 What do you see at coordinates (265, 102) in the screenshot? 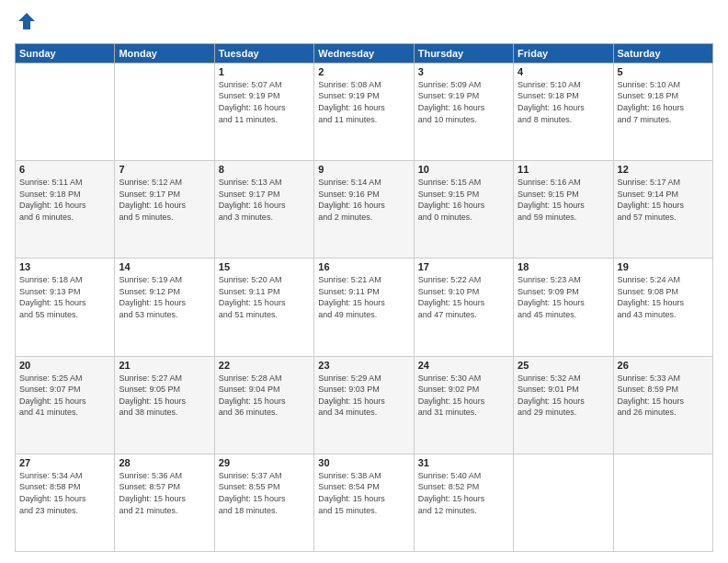
I see `day-info: Sunrise: 5:07 AM Sunset: 9:19 PM Dayligh…` at bounding box center [265, 102].